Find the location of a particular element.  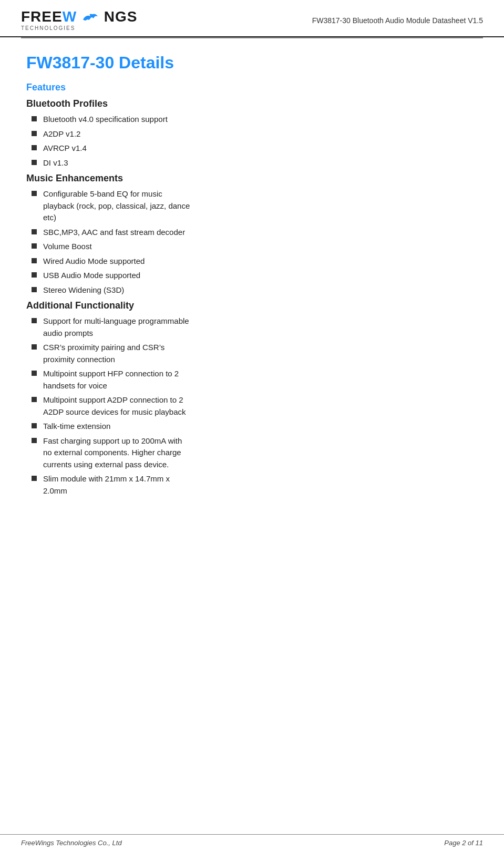

list-item: DI v1.3 is located at coordinates (252, 163).